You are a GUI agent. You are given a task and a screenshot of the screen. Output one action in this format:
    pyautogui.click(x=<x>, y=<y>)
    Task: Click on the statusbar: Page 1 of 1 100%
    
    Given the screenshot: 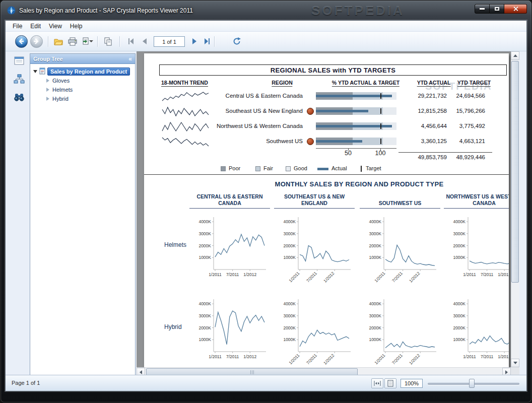 What is the action you would take?
    pyautogui.click(x=266, y=383)
    